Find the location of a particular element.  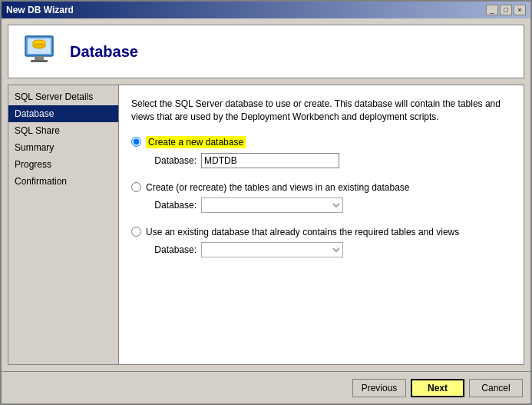

close-button: × is located at coordinates (520, 10).